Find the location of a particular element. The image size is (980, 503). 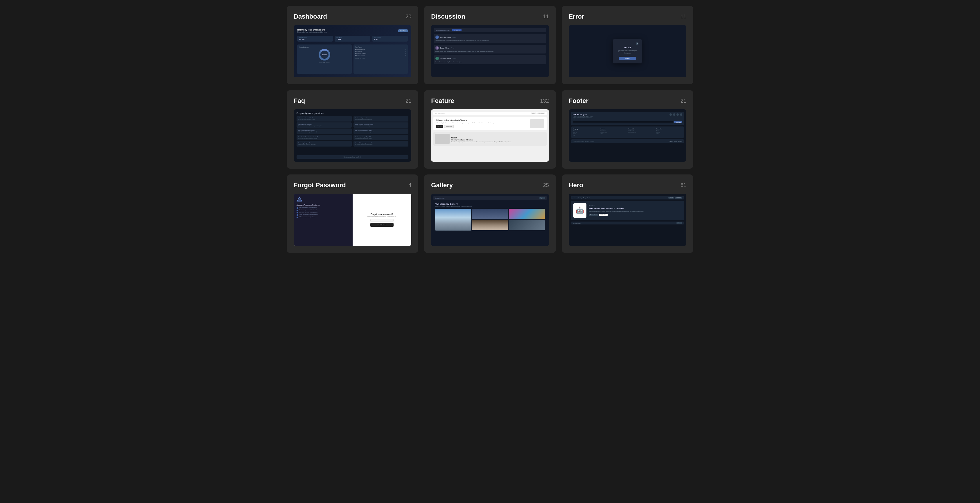

hero-robot-img: 🤖 is located at coordinates (580, 211).